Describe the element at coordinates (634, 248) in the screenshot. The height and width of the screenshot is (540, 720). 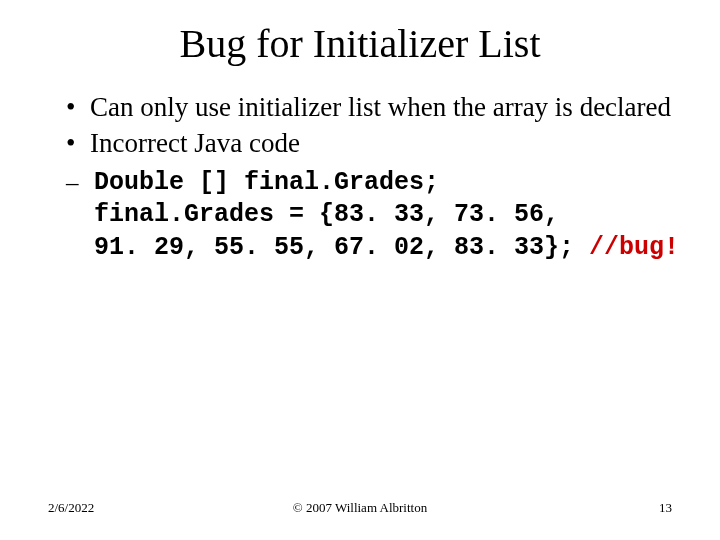
I see `code-comment: //bug!` at that location.